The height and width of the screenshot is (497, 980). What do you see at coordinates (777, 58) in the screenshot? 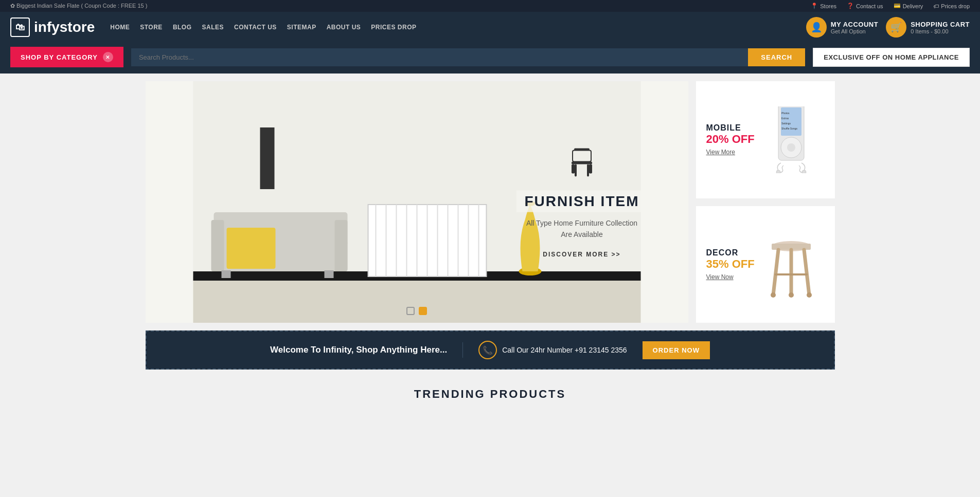
I see `search-button-label: SEARCH` at bounding box center [777, 58].